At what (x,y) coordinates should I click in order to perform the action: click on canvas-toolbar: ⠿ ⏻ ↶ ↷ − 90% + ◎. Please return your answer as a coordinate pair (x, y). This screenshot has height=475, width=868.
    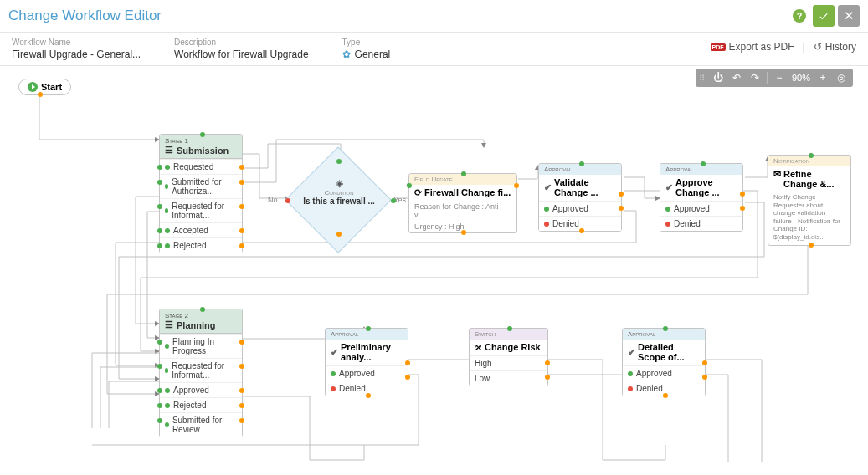
    Looking at the image, I should click on (774, 78).